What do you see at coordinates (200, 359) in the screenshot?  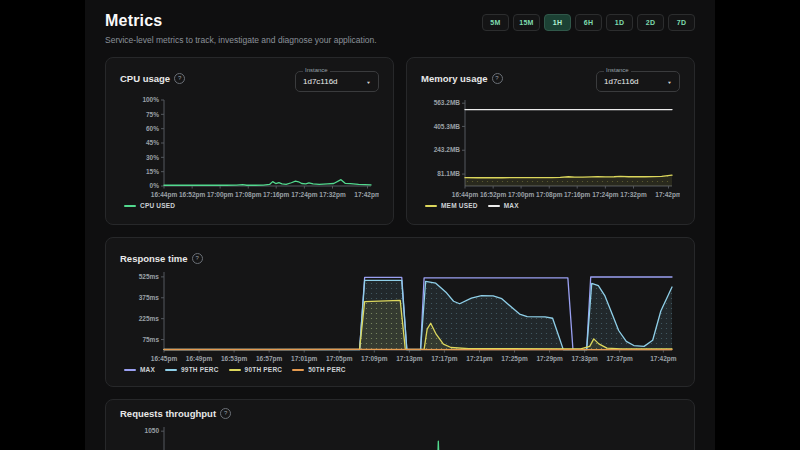 I see `svg-text: 16:49pm` at bounding box center [200, 359].